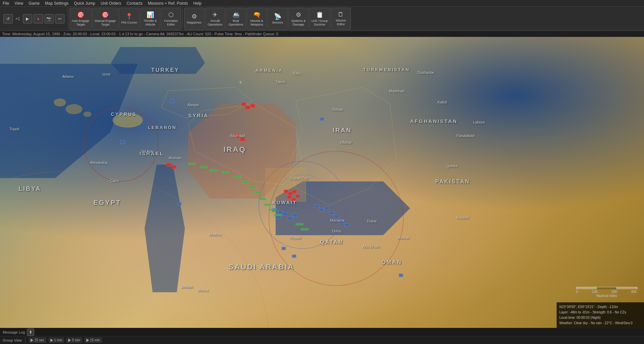 This screenshot has height=344, width=644. What do you see at coordinates (81, 19) in the screenshot?
I see `auto-engage-button: 🎯 Auto EngageTarget` at bounding box center [81, 19].